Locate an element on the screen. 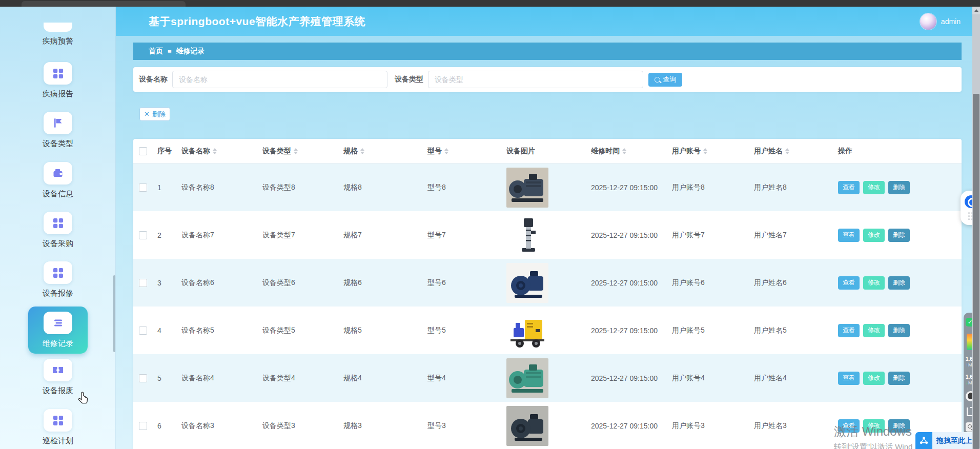  flag-icon is located at coordinates (58, 123).